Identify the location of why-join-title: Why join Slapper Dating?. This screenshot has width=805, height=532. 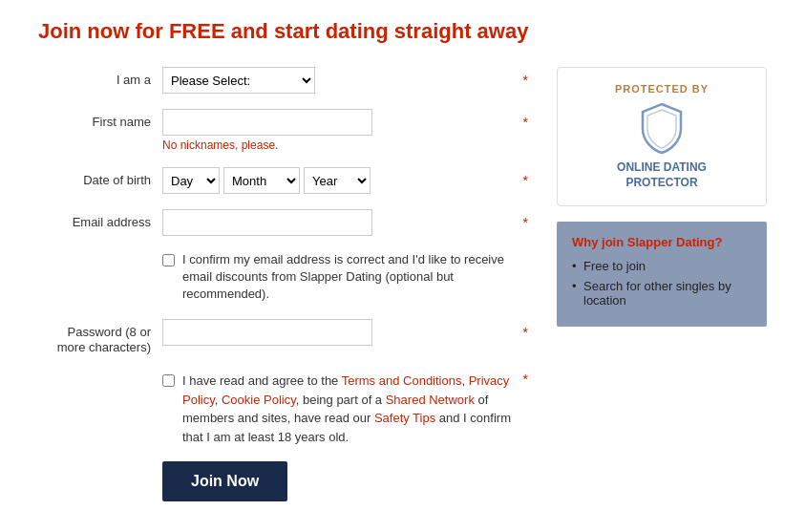
(662, 243).